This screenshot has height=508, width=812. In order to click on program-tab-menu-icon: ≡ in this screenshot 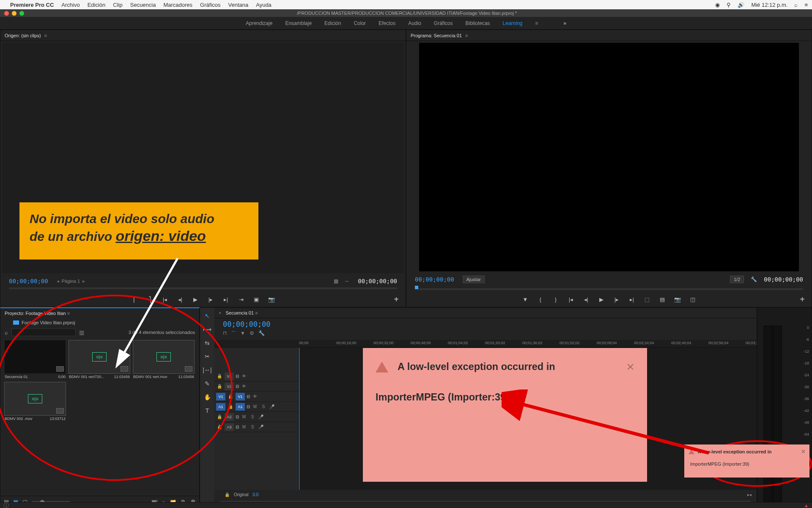, I will do `click(466, 36)`.